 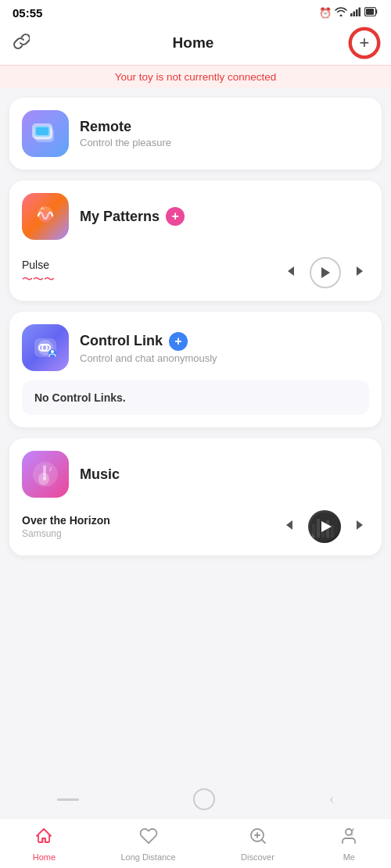 I want to click on pattern-label: Pulse 〜〜〜, so click(x=38, y=273).